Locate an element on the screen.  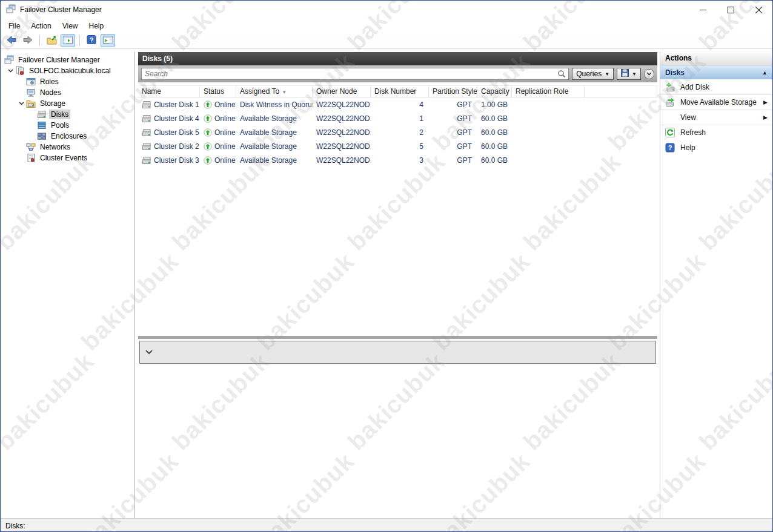
tree-item-solfoc-bakicubuk-local: SOLFOC.bakicubuk.local is located at coordinates (68, 71).